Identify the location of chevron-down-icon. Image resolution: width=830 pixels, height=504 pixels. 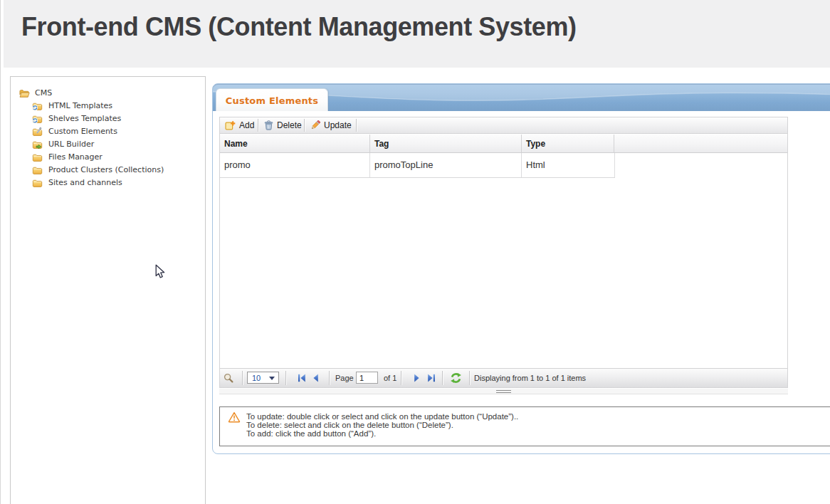
(272, 379).